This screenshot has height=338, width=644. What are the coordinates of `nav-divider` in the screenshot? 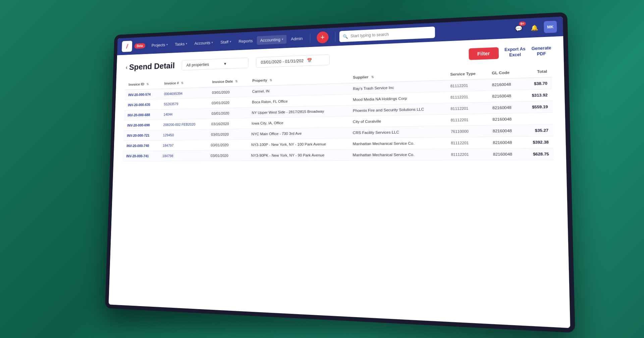 It's located at (310, 38).